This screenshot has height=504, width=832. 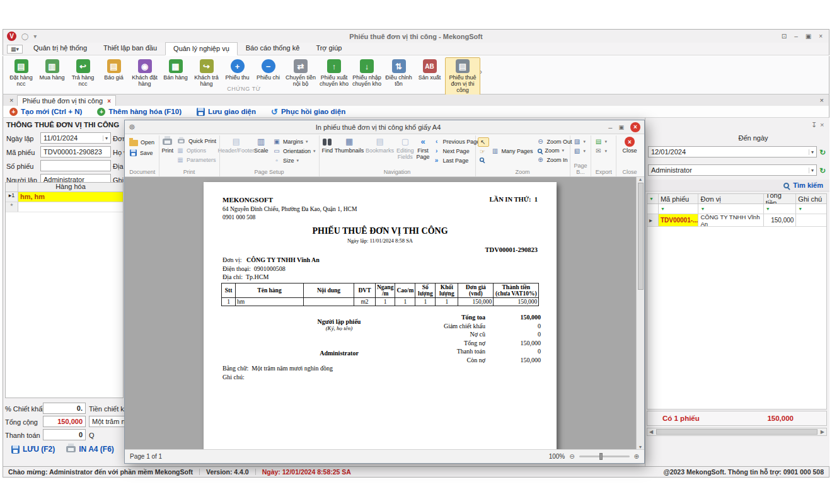 I want to click on zoom-in-icon: ⊕, so click(x=637, y=456).